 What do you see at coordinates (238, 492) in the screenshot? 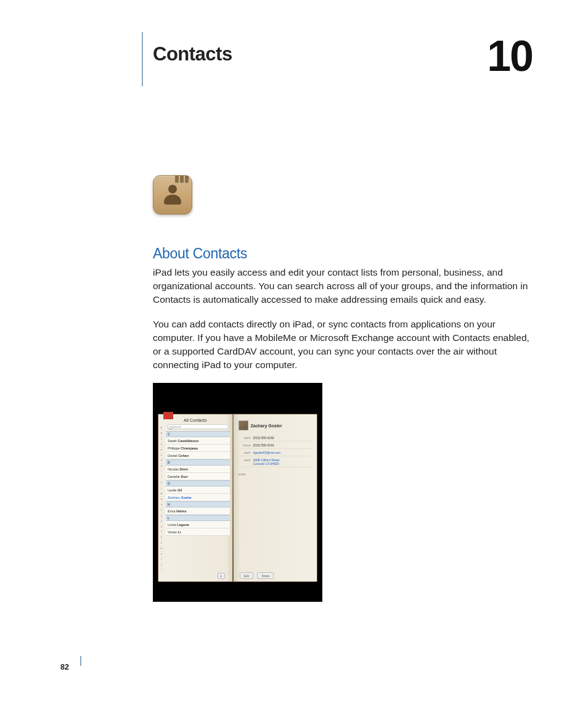
I see `contacts-app-screenshot: All Contacts Search ABCDEFGHIJKLMNOPQRST…` at bounding box center [238, 492].